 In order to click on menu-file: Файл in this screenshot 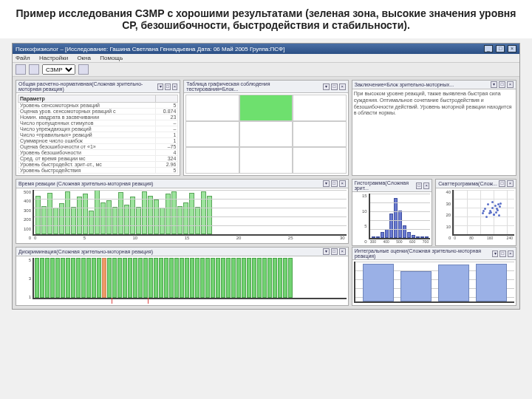, I will do `click(23, 58)`.